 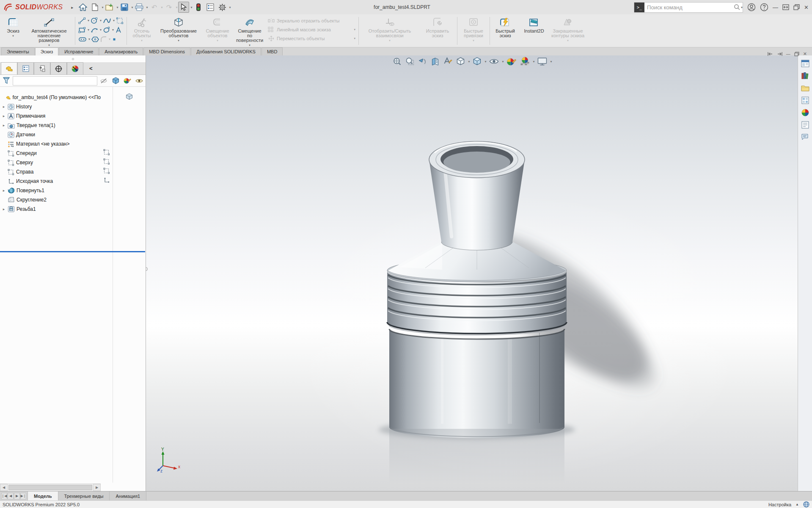 What do you see at coordinates (11, 496) in the screenshot?
I see `prev-tab-button: ◀` at bounding box center [11, 496].